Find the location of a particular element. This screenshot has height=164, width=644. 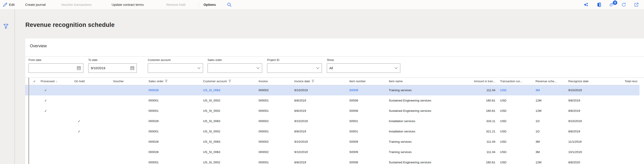

from-date-field is located at coordinates (56, 68).